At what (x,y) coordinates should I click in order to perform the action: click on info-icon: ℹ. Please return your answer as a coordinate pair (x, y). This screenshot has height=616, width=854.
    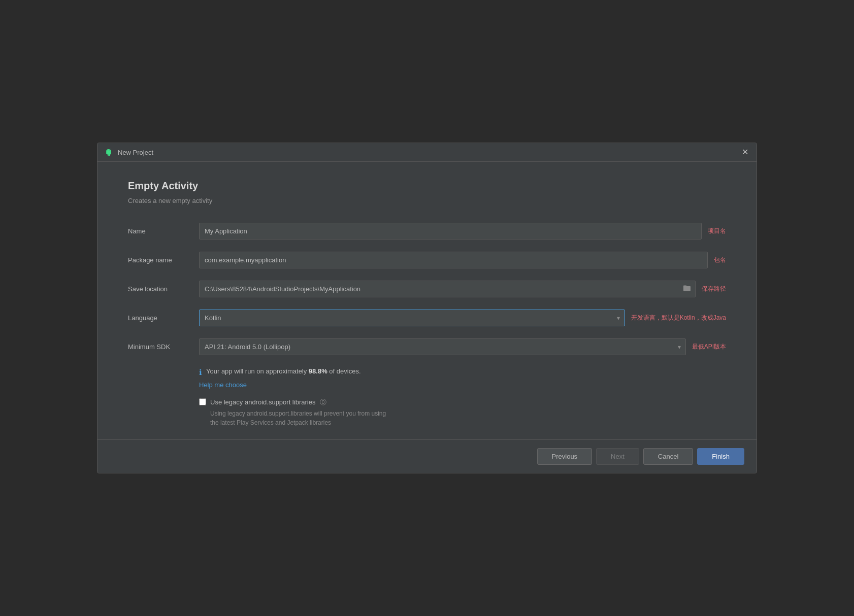
    Looking at the image, I should click on (201, 372).